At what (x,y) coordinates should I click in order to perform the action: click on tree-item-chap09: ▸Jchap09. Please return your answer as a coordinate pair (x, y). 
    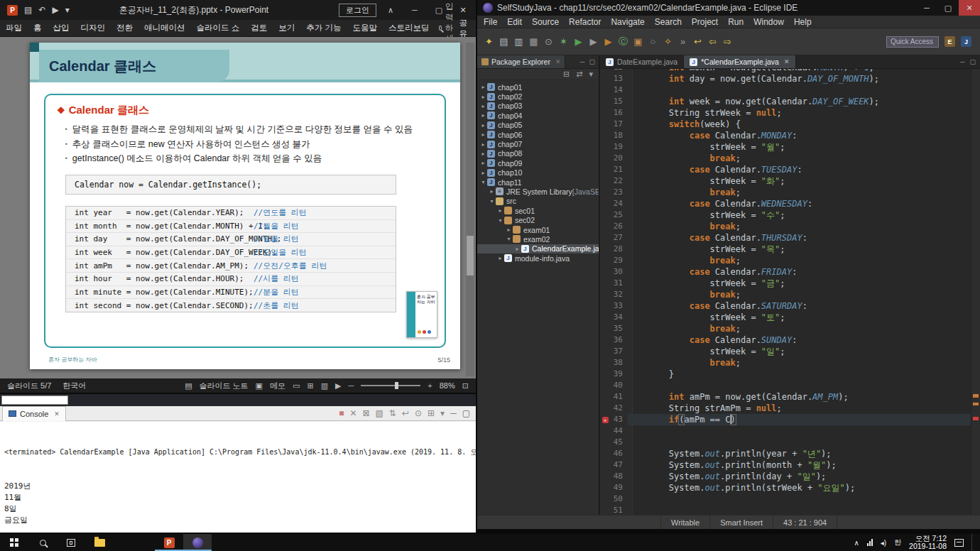
    Looking at the image, I should click on (538, 163).